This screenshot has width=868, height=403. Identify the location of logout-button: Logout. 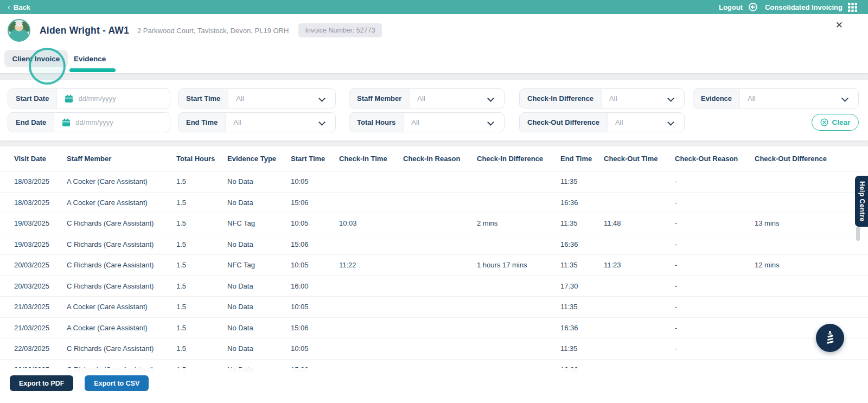
(738, 7).